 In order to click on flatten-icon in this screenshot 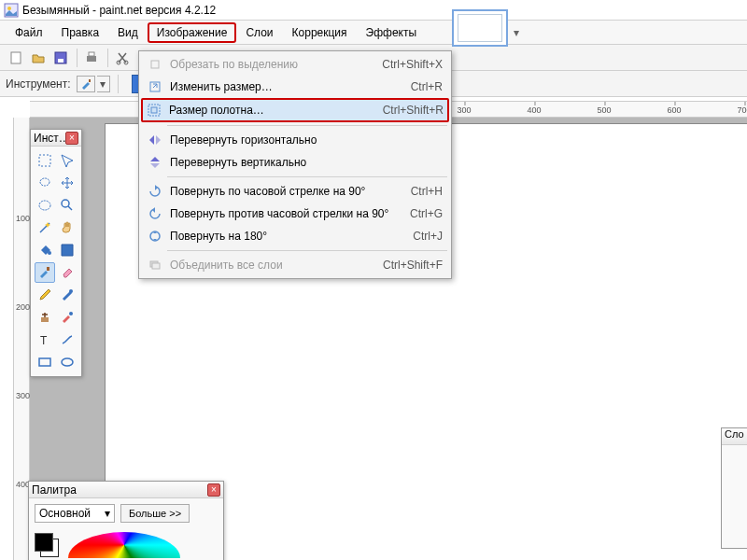, I will do `click(155, 265)`.